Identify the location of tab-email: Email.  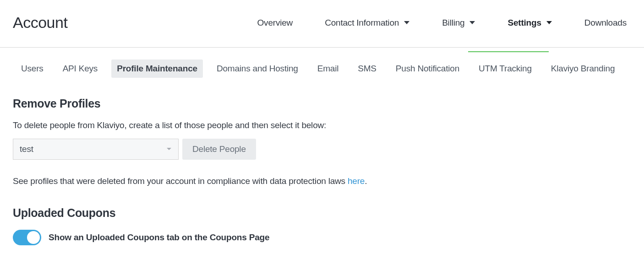
(328, 69).